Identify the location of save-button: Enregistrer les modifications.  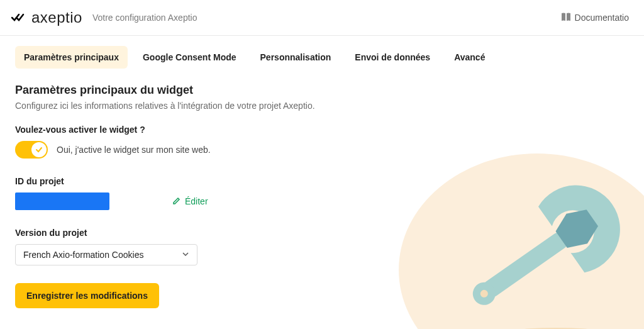
(87, 296).